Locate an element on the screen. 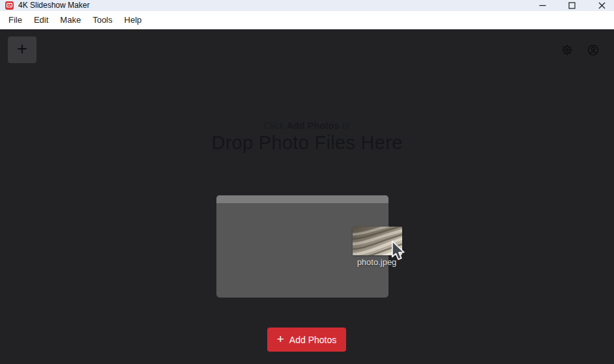  menu-tools: Tools is located at coordinates (102, 20).